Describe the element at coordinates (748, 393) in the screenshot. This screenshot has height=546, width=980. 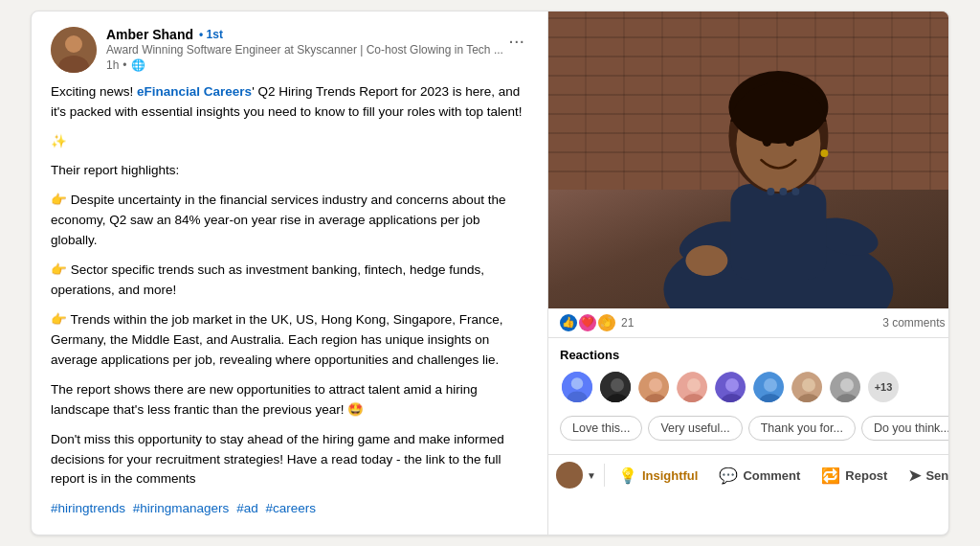
I see `reactions-section: Reactions` at that location.